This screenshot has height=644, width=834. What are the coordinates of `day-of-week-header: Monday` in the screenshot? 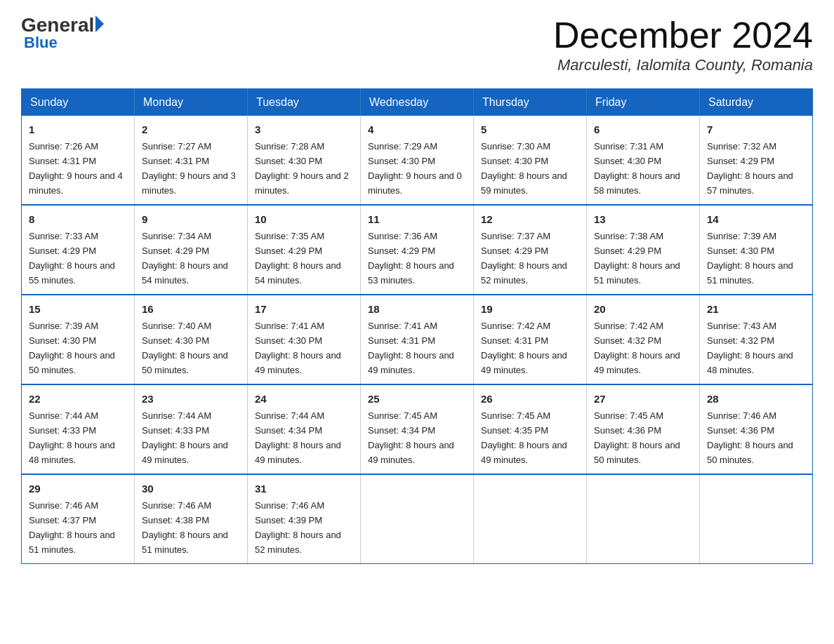 It's located at (191, 102).